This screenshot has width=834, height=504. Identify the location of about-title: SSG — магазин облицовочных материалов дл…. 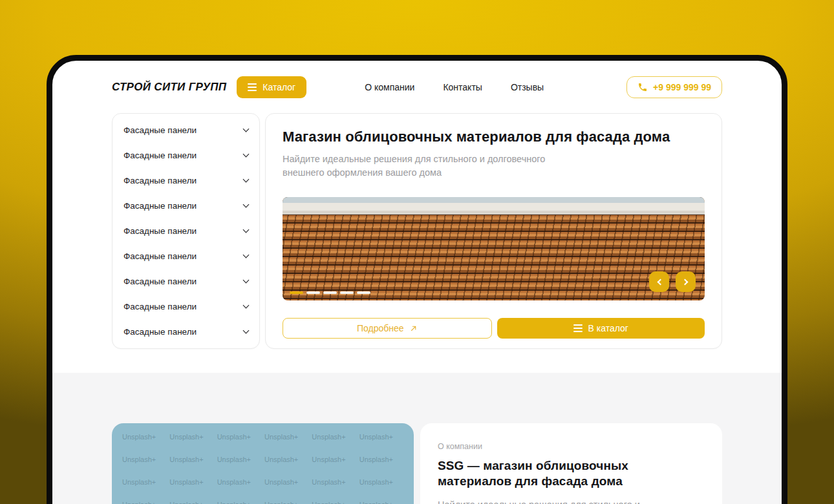
(567, 474).